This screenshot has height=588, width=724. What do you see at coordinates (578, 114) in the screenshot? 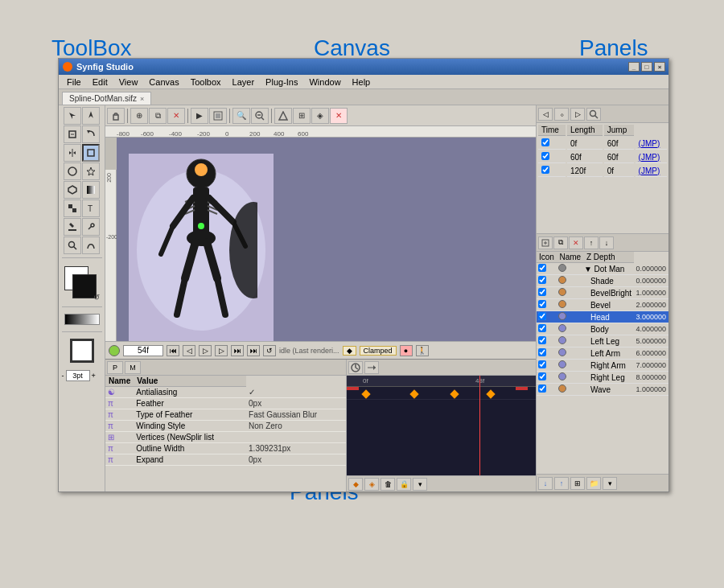
I see `timetrack-tool-right: ▷` at bounding box center [578, 114].